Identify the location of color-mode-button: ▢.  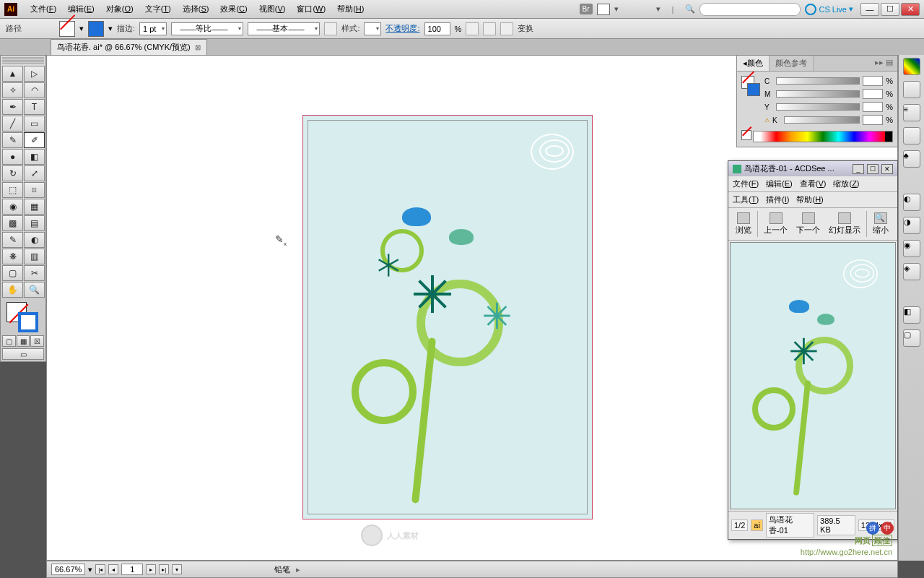
(9, 341).